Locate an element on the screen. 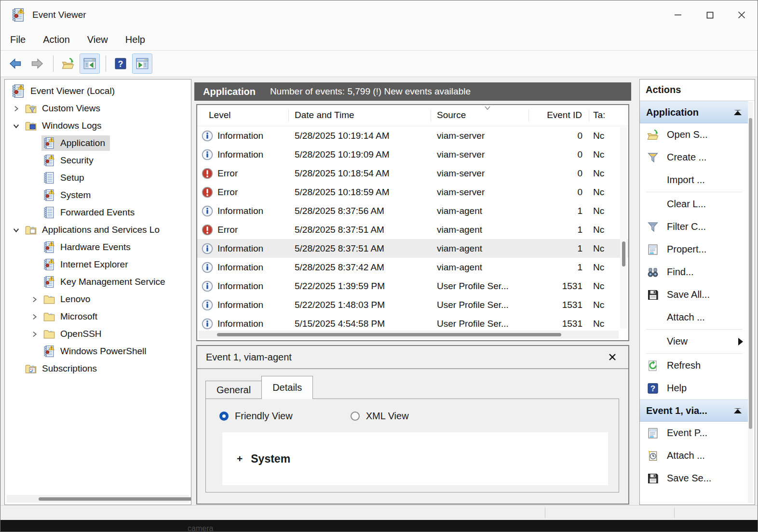  action-filter-c: Filter C... is located at coordinates (694, 226).